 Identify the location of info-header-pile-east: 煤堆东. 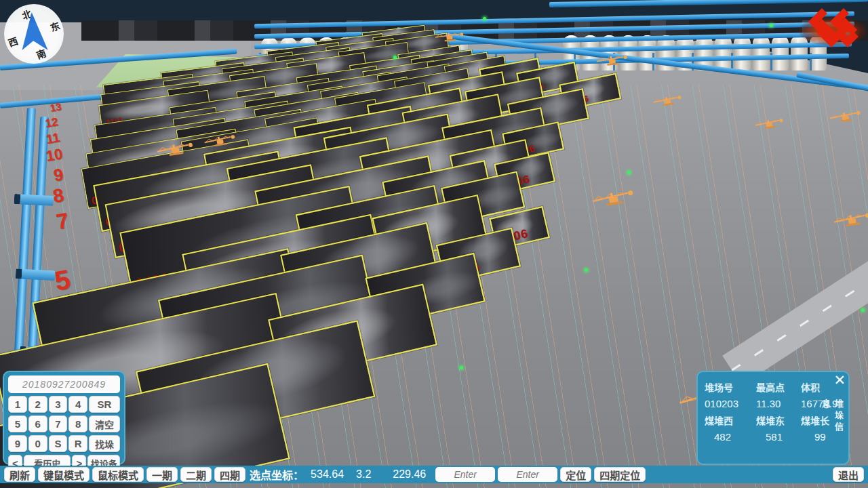
(778, 420).